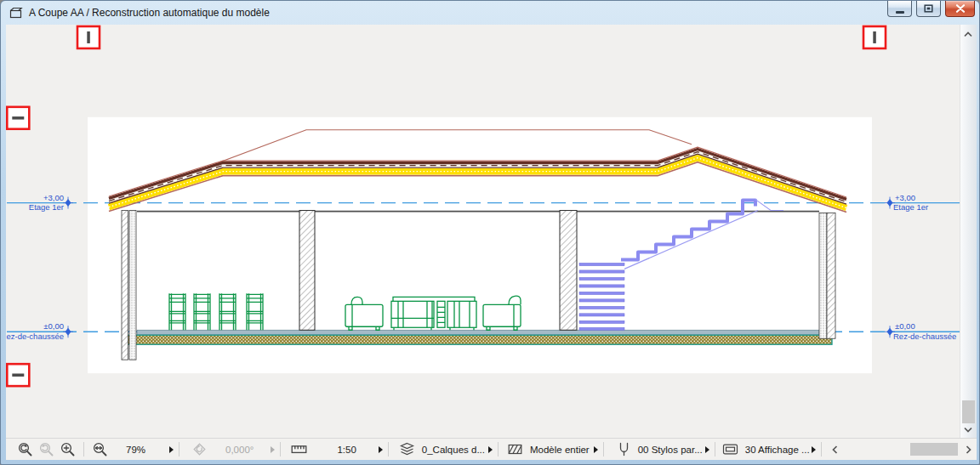  I want to click on layers-menu-arrow, so click(490, 450).